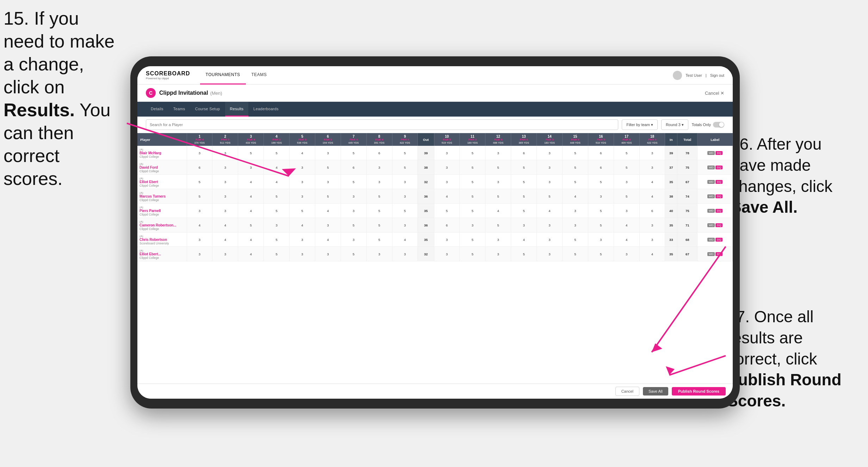 Image resolution: width=868 pixels, height=467 pixels. What do you see at coordinates (328, 168) in the screenshot?
I see `hole-6-score: 5` at bounding box center [328, 168].